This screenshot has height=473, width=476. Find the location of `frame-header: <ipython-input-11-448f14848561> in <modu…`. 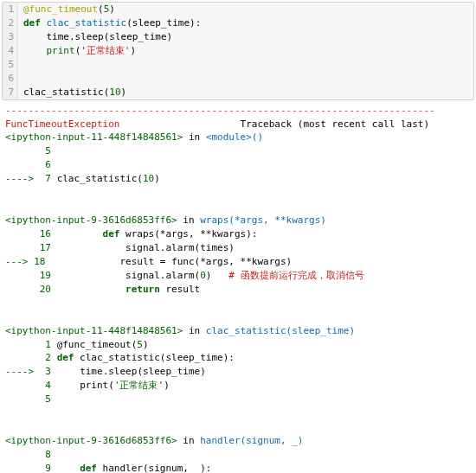

frame-header: <ipython-input-11-448f14848561> in <modu… is located at coordinates (238, 137).